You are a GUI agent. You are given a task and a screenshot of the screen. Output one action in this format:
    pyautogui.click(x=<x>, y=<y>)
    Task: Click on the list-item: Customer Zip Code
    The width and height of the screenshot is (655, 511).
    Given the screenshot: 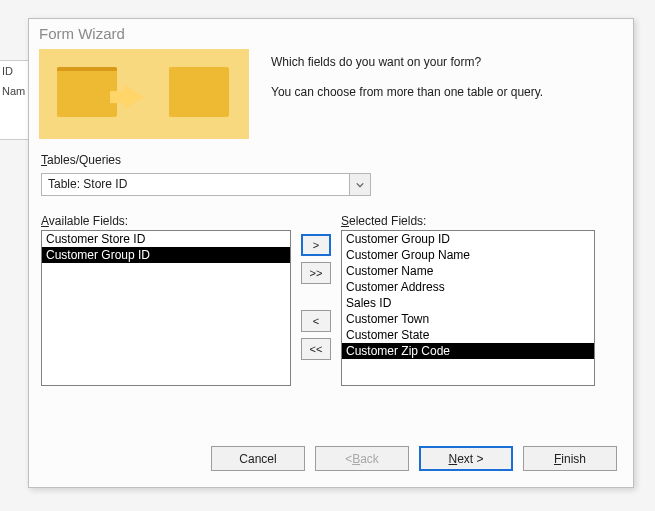 What is the action you would take?
    pyautogui.click(x=468, y=351)
    